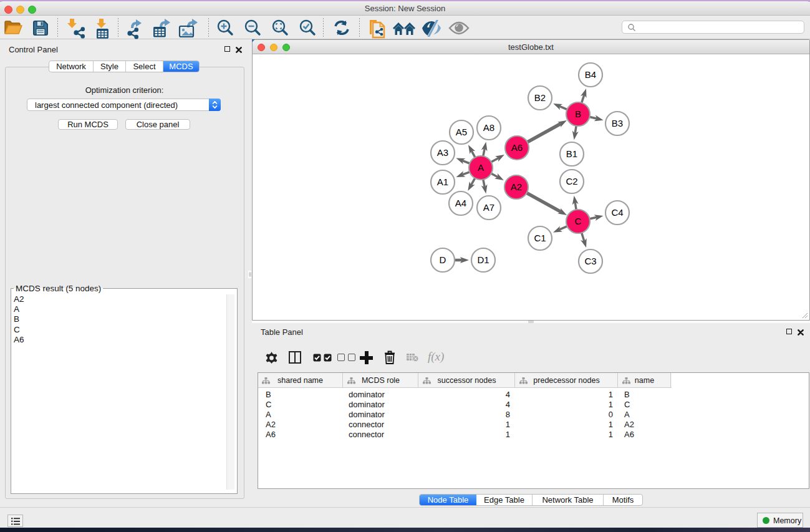  What do you see at coordinates (489, 127) in the screenshot?
I see `svg-text: A8` at bounding box center [489, 127].